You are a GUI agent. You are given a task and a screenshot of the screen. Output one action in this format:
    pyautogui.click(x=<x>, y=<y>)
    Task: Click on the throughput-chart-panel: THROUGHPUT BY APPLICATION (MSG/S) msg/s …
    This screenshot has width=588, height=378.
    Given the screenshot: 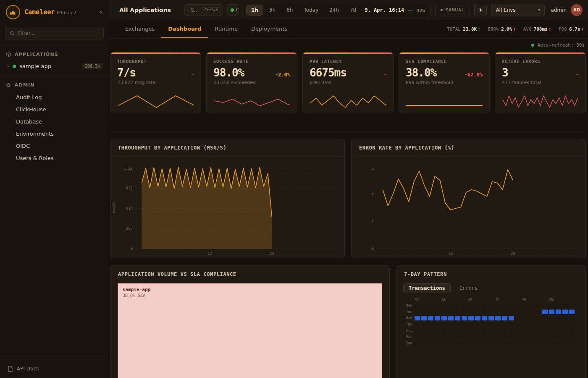 What is the action you would take?
    pyautogui.click(x=228, y=198)
    